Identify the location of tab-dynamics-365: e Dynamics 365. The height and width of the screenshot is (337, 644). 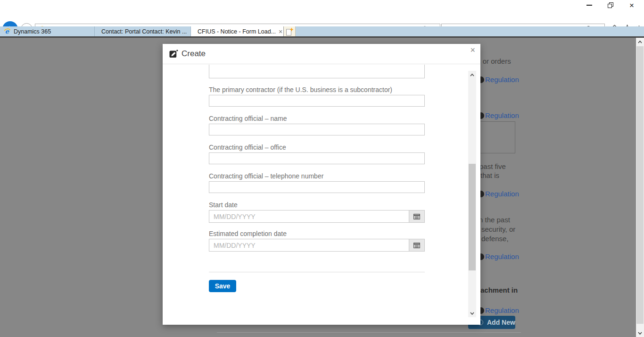
(47, 31).